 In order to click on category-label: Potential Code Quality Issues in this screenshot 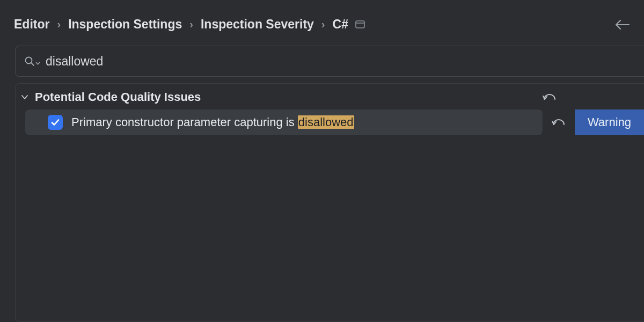, I will do `click(118, 97)`.